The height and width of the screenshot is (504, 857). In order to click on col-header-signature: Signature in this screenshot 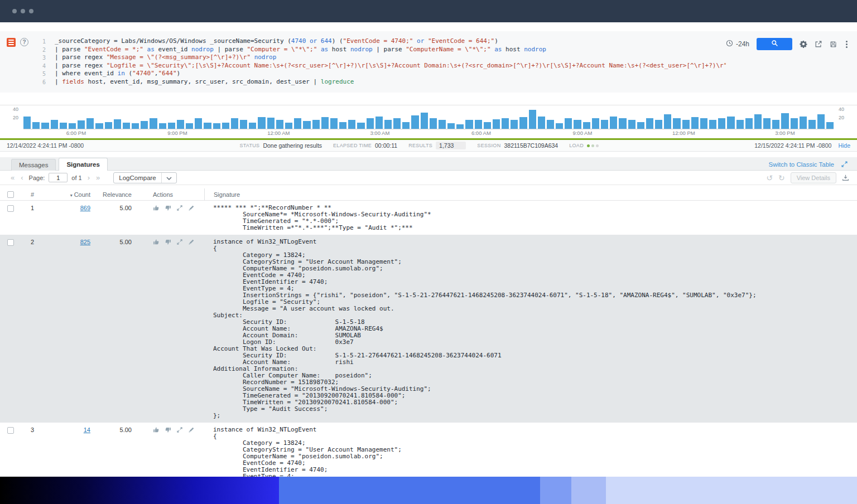, I will do `click(531, 194)`.